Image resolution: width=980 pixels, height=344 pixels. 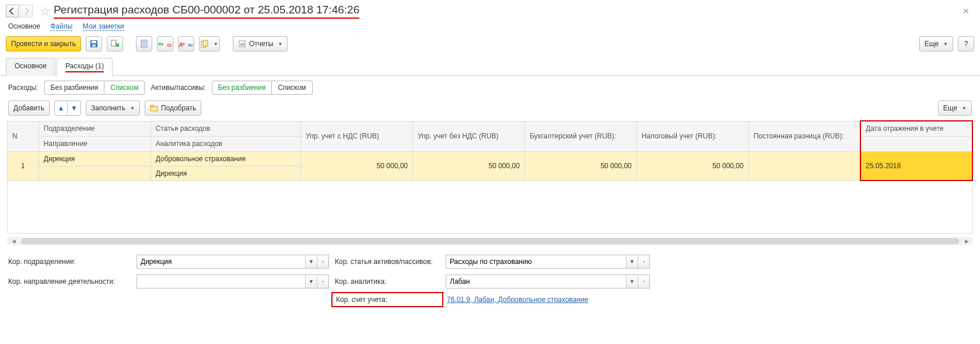 What do you see at coordinates (125, 88) in the screenshot?
I see `expenses-list-button: Списком` at bounding box center [125, 88].